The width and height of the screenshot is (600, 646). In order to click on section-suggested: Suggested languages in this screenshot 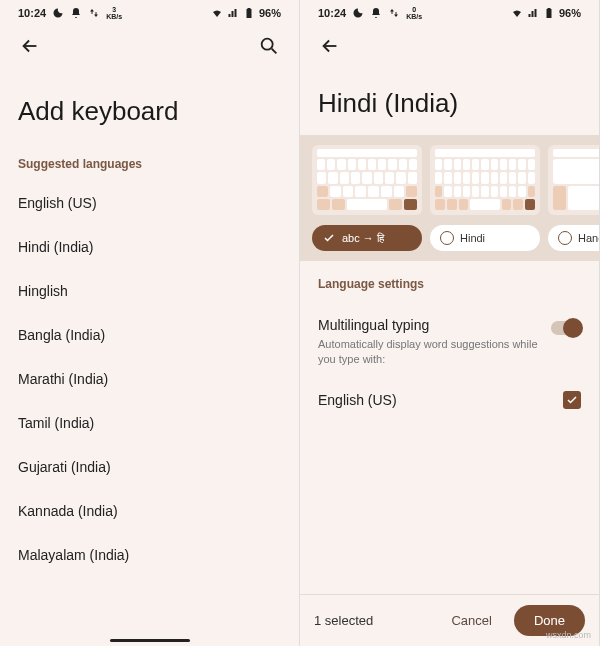, I will do `click(150, 166)`.